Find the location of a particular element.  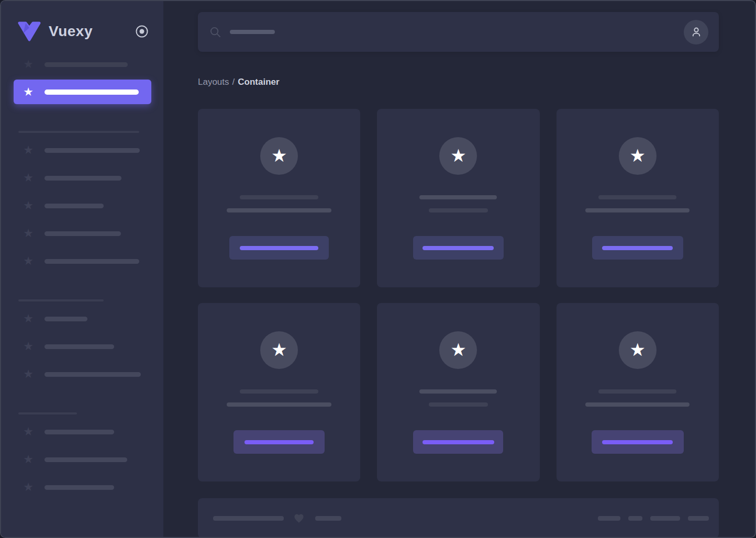

sidebar-pin-toggle-icon is located at coordinates (142, 31).